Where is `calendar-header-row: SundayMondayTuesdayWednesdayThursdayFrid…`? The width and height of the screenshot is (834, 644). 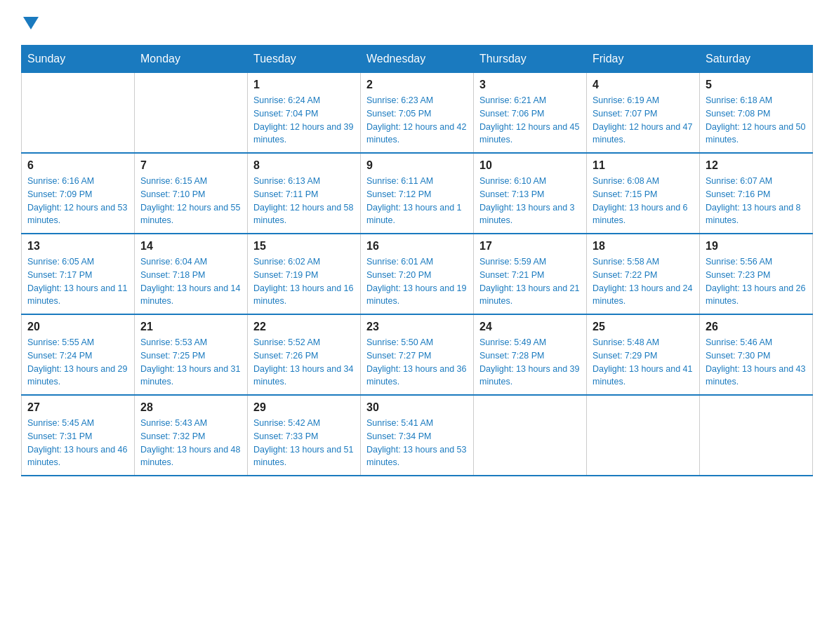 calendar-header-row: SundayMondayTuesdayWednesdayThursdayFrid… is located at coordinates (417, 59).